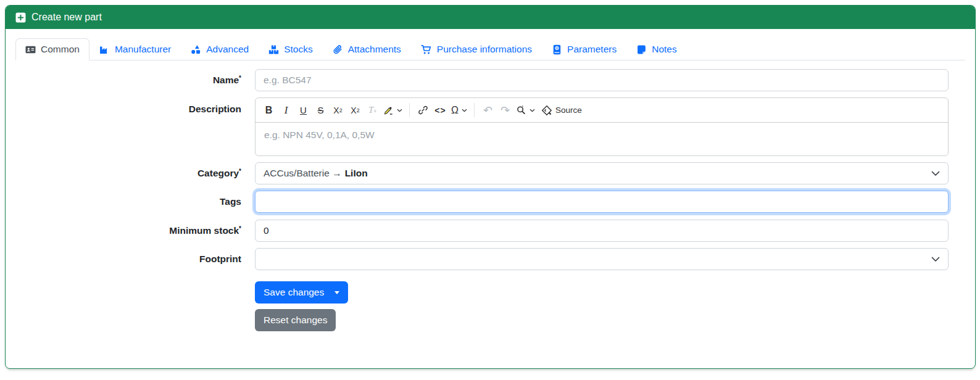 This screenshot has width=980, height=380. I want to click on link-icon, so click(423, 110).